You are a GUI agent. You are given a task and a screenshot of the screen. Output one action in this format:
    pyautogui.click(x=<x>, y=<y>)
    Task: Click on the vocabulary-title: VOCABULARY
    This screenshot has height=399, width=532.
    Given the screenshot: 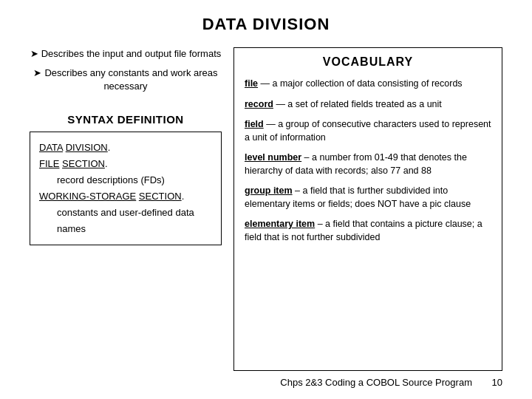 What is the action you would take?
    pyautogui.click(x=368, y=62)
    